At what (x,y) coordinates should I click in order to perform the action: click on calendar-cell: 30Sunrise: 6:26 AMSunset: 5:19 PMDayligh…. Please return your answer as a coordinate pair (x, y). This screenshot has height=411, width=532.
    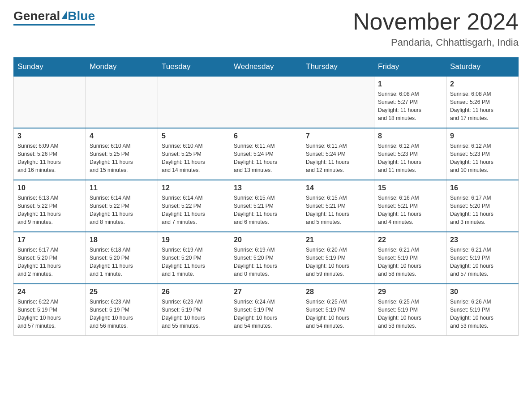
    Looking at the image, I should click on (483, 310).